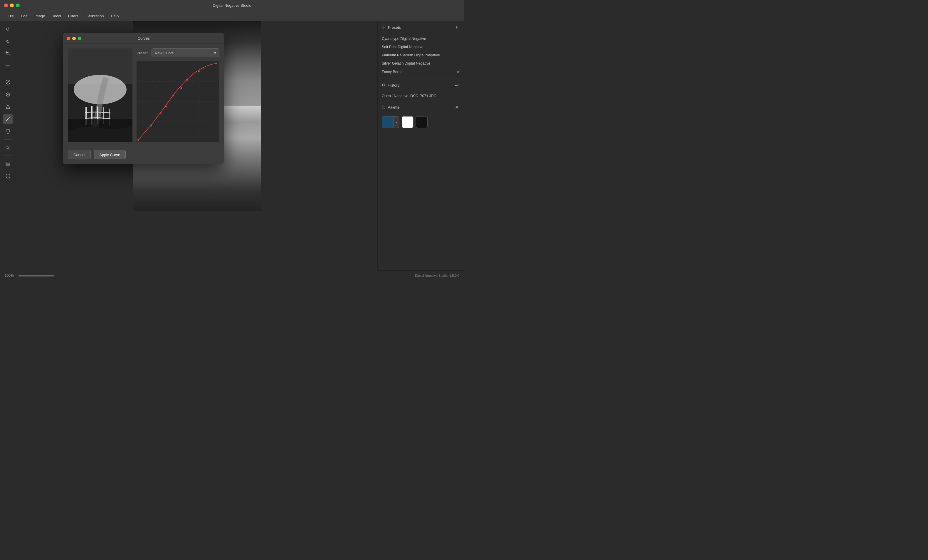  Describe the element at coordinates (74, 38) in the screenshot. I see `dialog-minimize-button` at that location.